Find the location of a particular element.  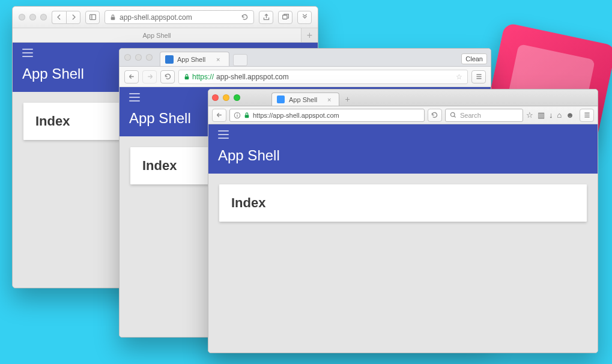

card-heading: Index is located at coordinates (403, 203).